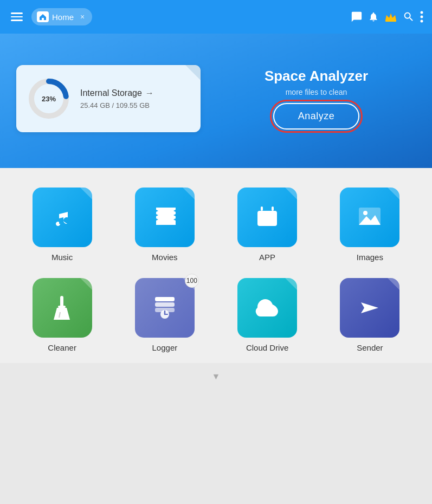  Describe the element at coordinates (267, 308) in the screenshot. I see `cloud-drive-icon` at that location.